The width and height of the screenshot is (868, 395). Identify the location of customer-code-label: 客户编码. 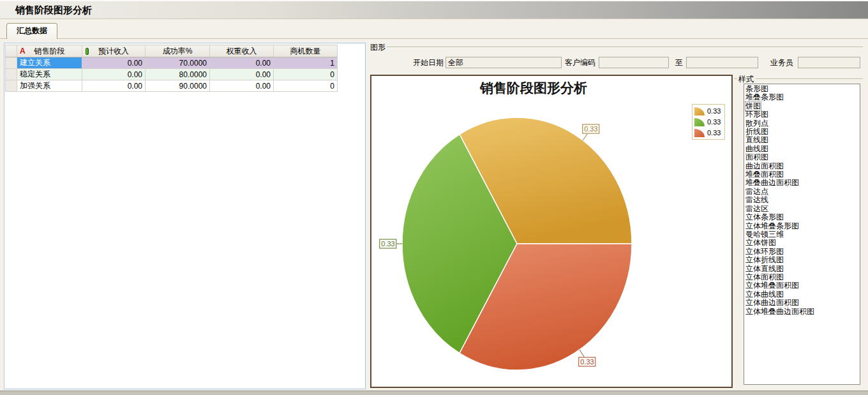
(570, 63).